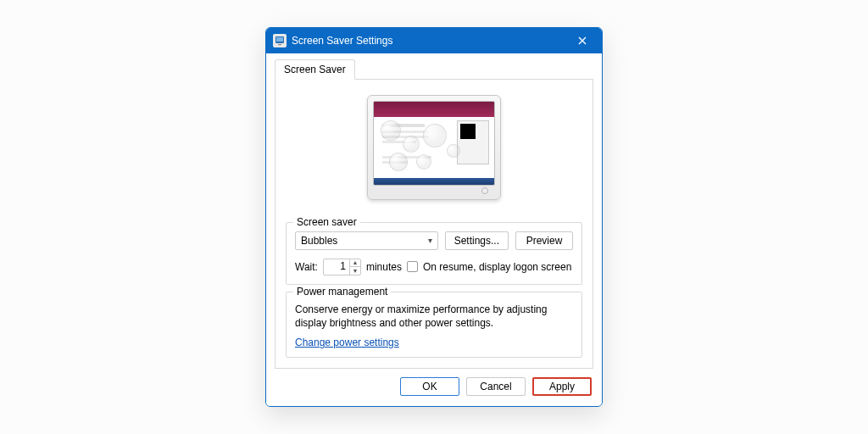 The height and width of the screenshot is (434, 868). I want to click on resume-label: On resume, display logon screen, so click(497, 267).